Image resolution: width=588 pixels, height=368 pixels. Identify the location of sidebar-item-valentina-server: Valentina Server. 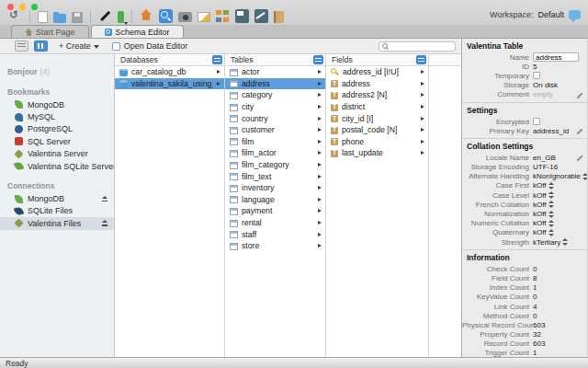
(57, 155).